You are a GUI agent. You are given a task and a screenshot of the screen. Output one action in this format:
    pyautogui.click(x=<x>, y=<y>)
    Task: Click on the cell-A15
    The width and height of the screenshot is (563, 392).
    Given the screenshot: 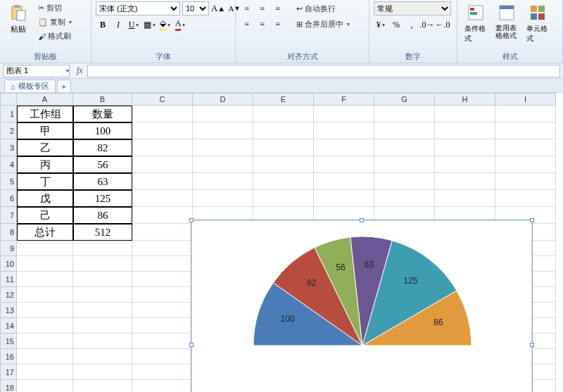 What is the action you would take?
    pyautogui.click(x=45, y=341)
    